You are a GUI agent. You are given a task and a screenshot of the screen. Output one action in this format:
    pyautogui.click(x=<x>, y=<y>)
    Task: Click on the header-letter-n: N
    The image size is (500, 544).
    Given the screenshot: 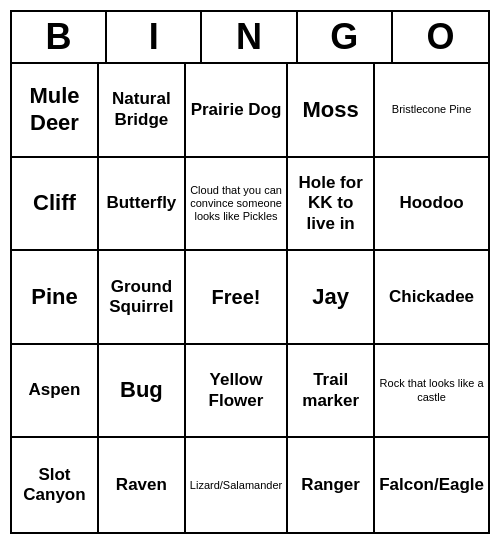 What is the action you would take?
    pyautogui.click(x=250, y=37)
    